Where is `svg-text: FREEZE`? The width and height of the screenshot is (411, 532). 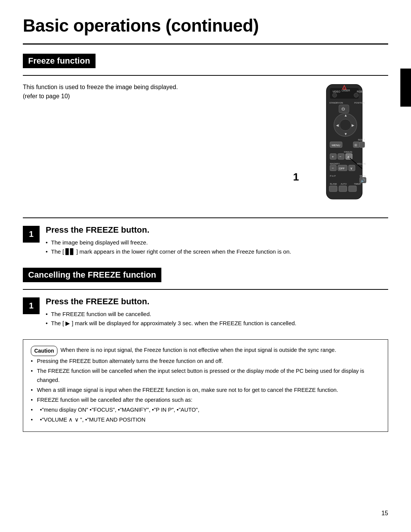 svg-text: FREEZE is located at coordinates (348, 152).